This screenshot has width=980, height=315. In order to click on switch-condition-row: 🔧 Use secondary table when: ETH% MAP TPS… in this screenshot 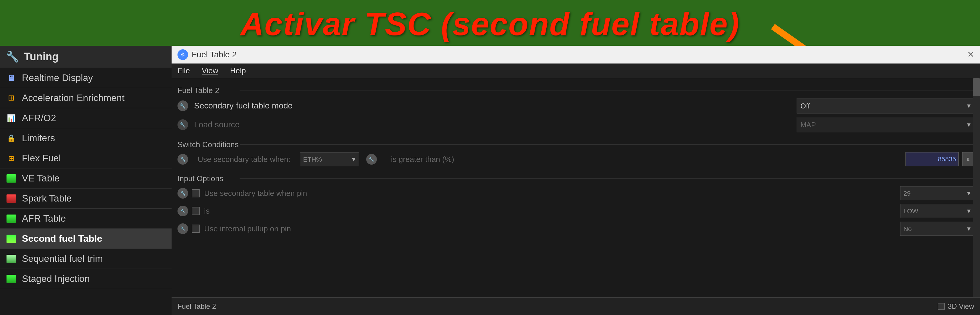, I will do `click(576, 159)`.